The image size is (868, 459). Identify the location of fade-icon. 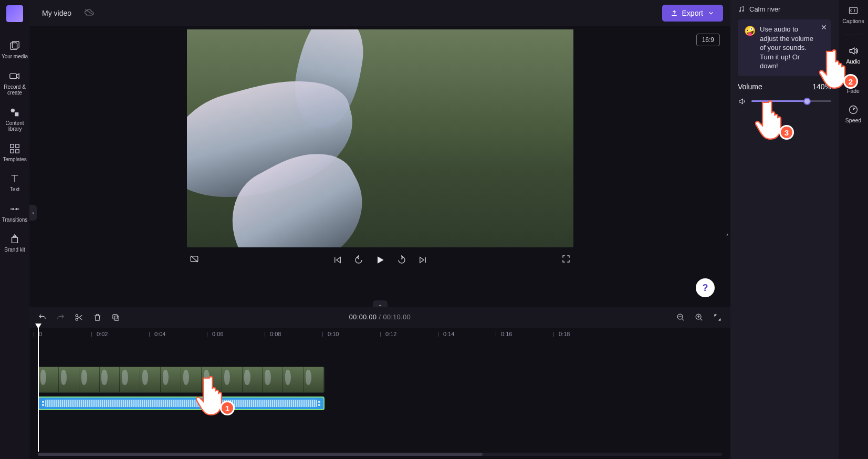
(853, 80).